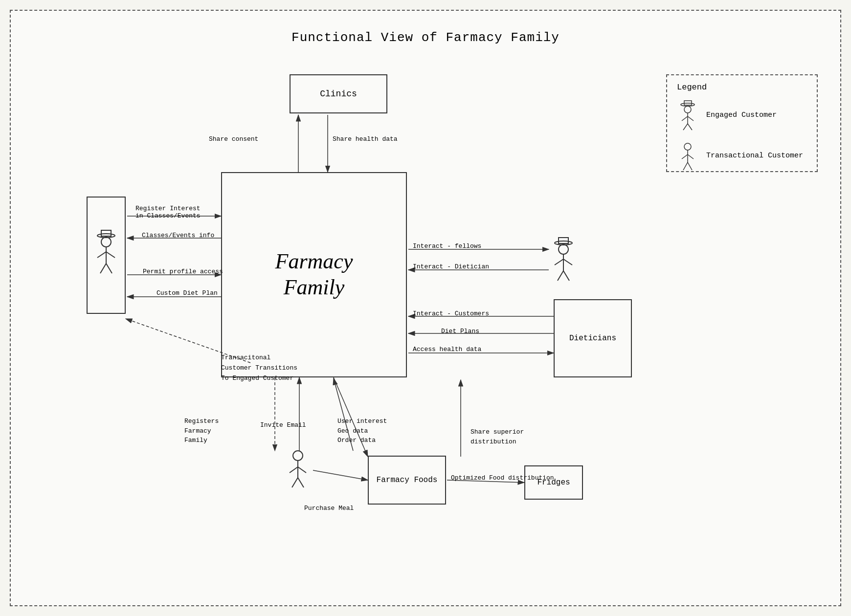 This screenshot has height=616, width=851. I want to click on label-transactional-transition: TransacitonalCustomer TransitionsTo Enga…, so click(259, 368).